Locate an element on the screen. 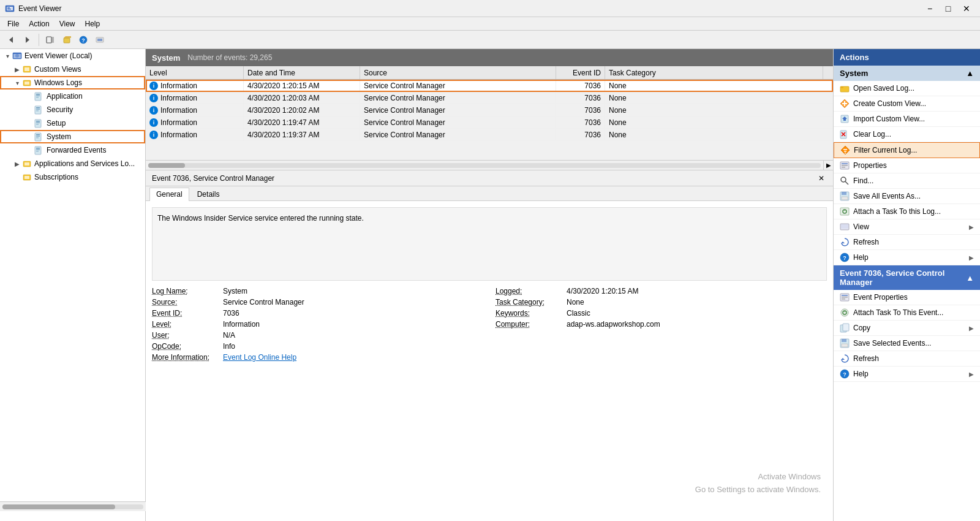  col-header-level: Level is located at coordinates (195, 72).